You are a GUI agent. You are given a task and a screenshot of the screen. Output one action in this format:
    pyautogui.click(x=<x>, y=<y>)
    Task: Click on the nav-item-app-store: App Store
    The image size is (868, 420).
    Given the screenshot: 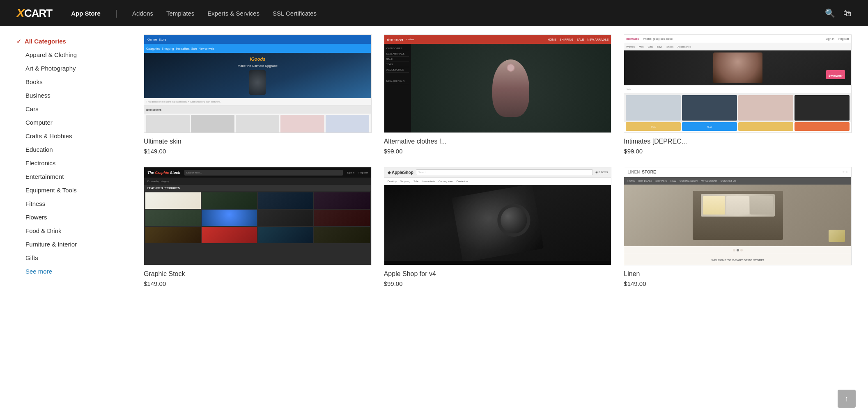 What is the action you would take?
    pyautogui.click(x=86, y=13)
    